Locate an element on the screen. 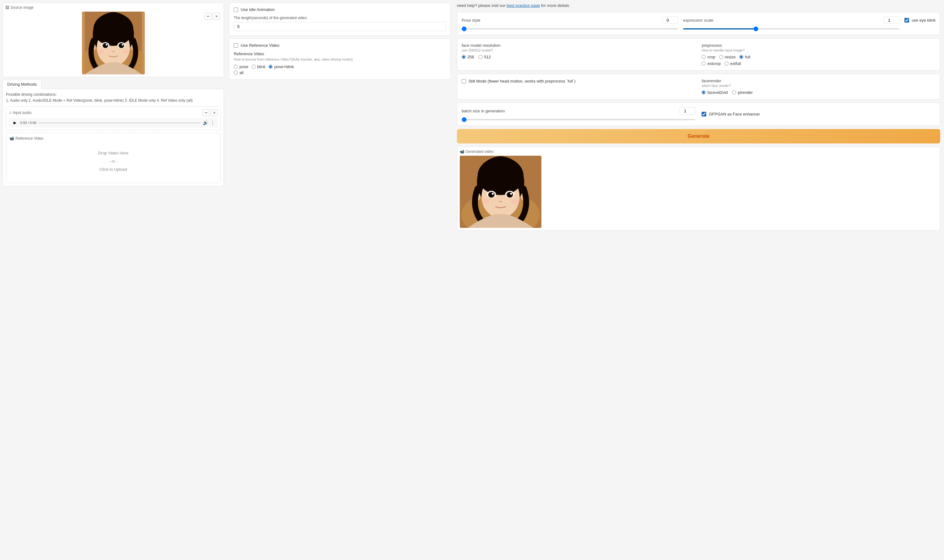  drop-zone: Drop Video Here - or - Click to Upload is located at coordinates (113, 162).